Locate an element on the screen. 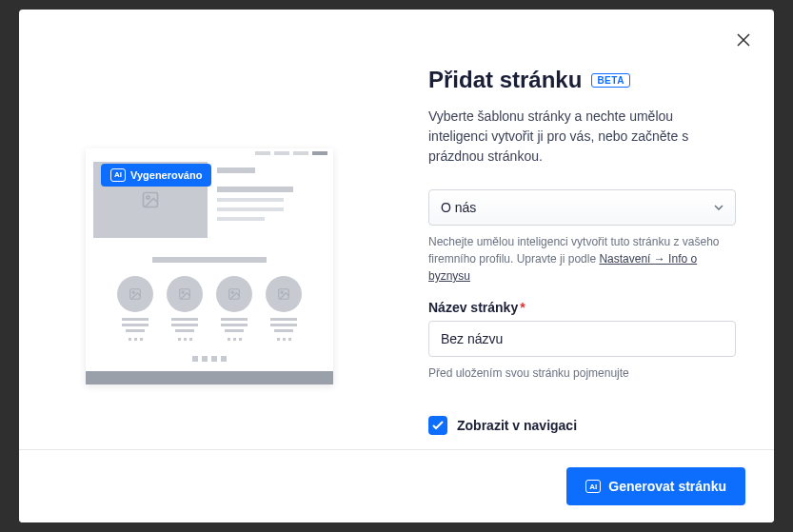 This screenshot has height=532, width=793. template-select-value: O nás is located at coordinates (459, 207).